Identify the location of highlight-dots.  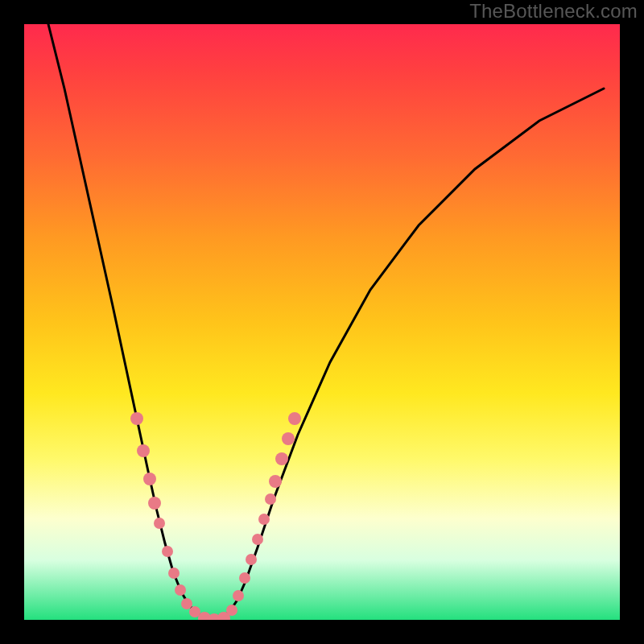
(216, 516).